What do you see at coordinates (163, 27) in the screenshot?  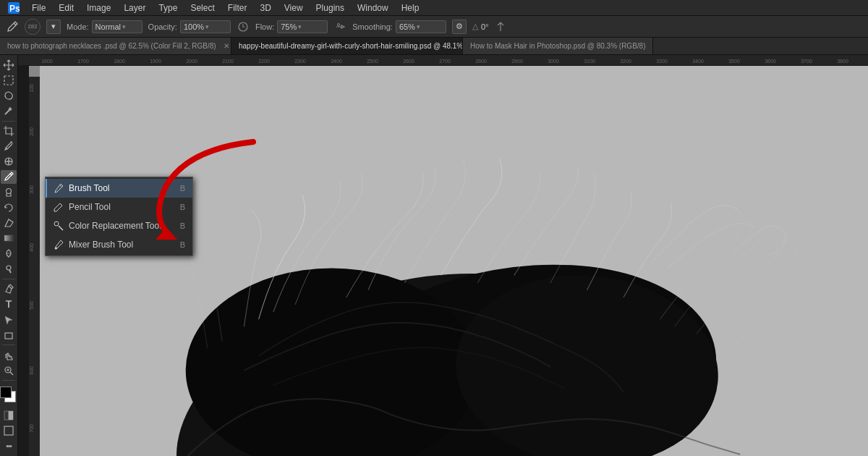 I see `opacity-label: Opacity:` at bounding box center [163, 27].